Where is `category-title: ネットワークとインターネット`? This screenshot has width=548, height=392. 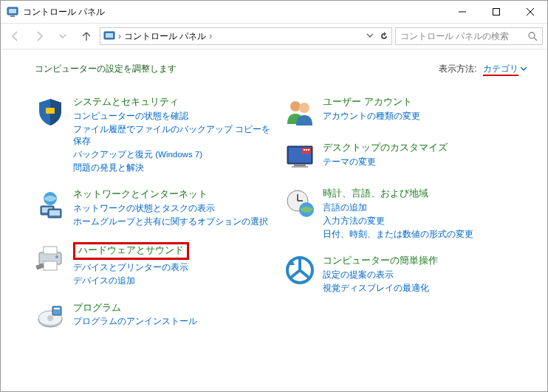
category-title: ネットワークとインターネット is located at coordinates (171, 195).